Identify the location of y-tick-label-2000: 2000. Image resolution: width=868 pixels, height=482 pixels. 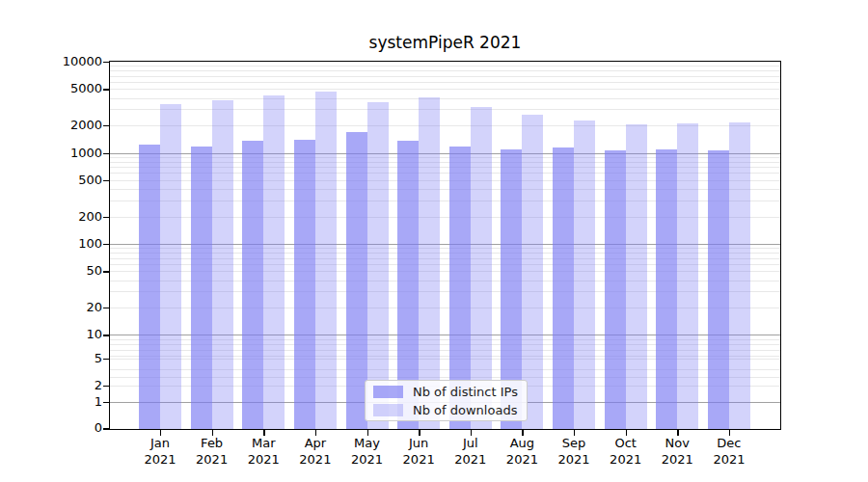
(58, 125).